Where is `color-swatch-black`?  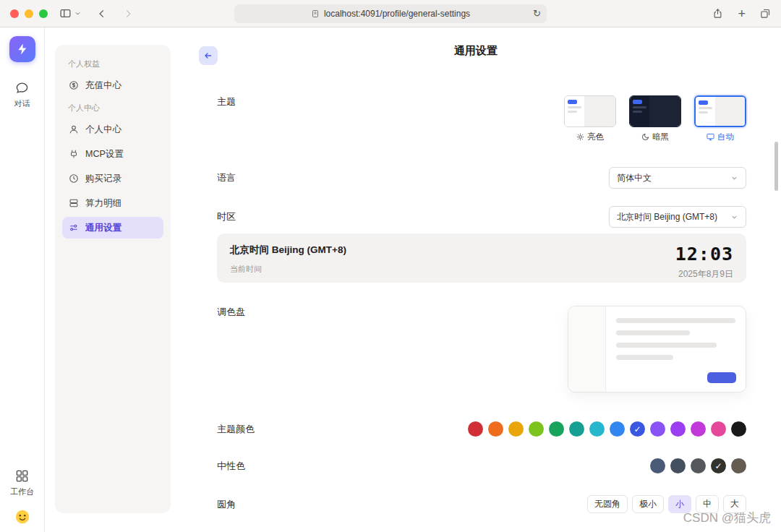
color-swatch-black is located at coordinates (739, 429).